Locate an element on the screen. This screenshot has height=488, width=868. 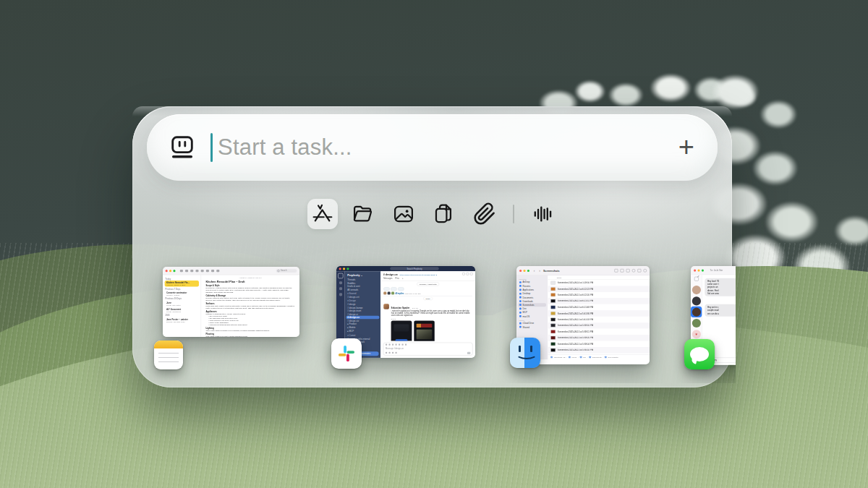
thread-replies-link: 40 replies is located at coordinates (399, 294).